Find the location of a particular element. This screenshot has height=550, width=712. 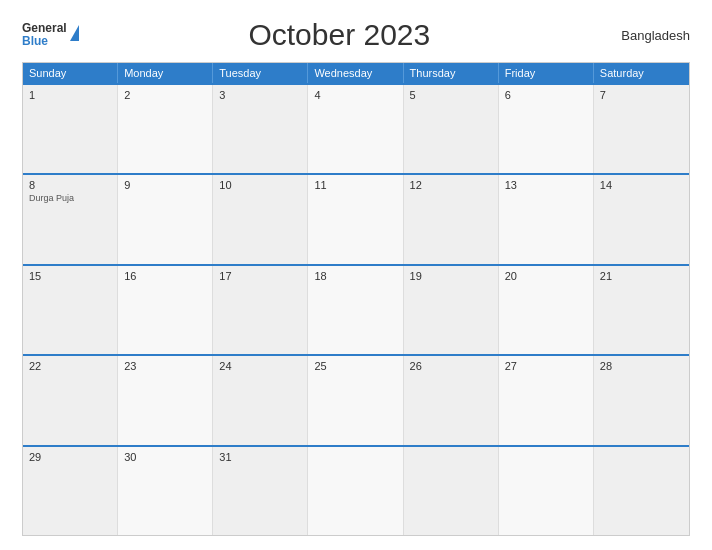

day-cell: 1 is located at coordinates (70, 129).